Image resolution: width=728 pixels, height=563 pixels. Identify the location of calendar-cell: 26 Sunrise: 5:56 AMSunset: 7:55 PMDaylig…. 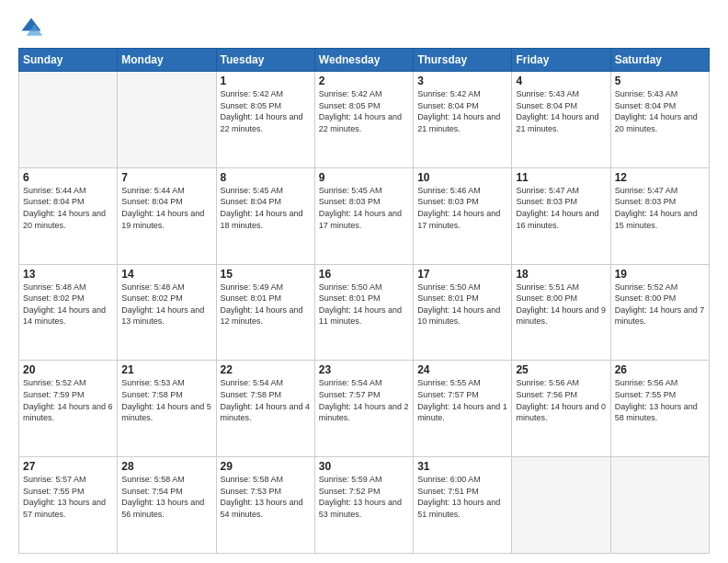
(660, 408).